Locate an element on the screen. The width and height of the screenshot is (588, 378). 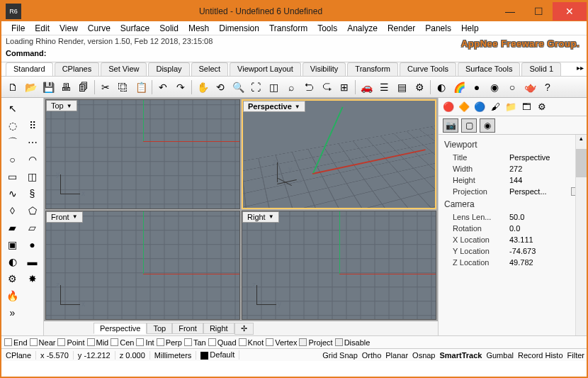
viewport-tab-front: Front is located at coordinates (188, 328).